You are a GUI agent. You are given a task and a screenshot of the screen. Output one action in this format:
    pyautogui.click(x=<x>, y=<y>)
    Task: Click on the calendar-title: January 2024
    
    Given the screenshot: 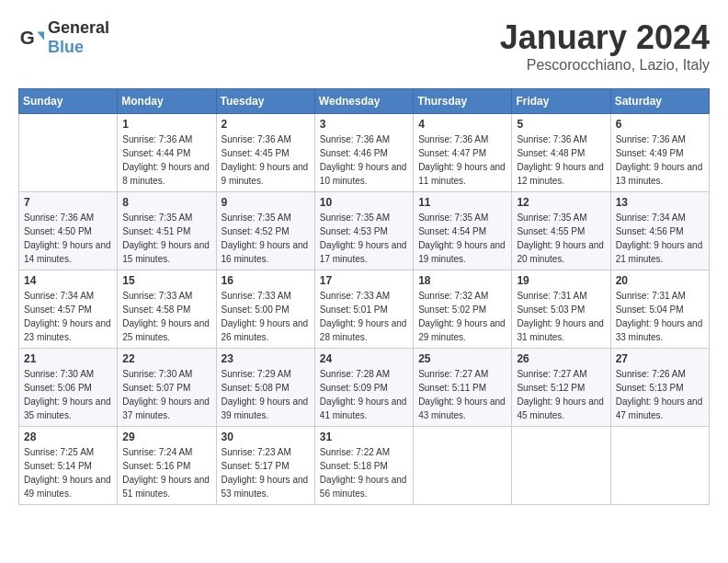 What is the action you would take?
    pyautogui.click(x=605, y=38)
    